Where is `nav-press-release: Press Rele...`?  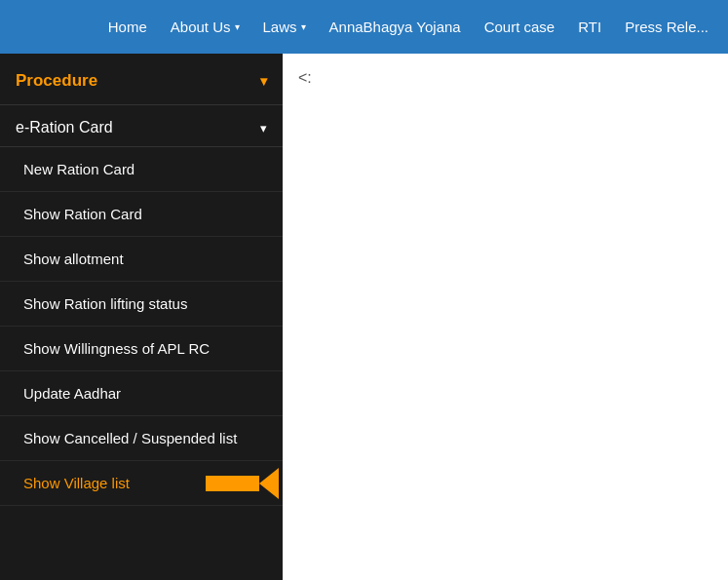
nav-press-release: Press Rele... is located at coordinates (667, 27).